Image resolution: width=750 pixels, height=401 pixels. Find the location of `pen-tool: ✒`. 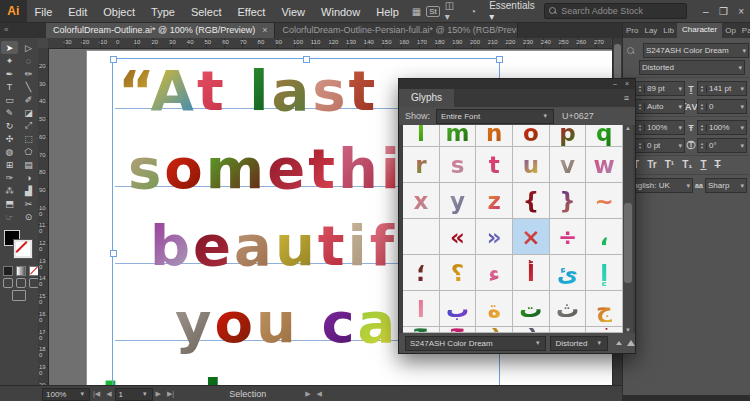

pen-tool: ✒ is located at coordinates (10, 74).